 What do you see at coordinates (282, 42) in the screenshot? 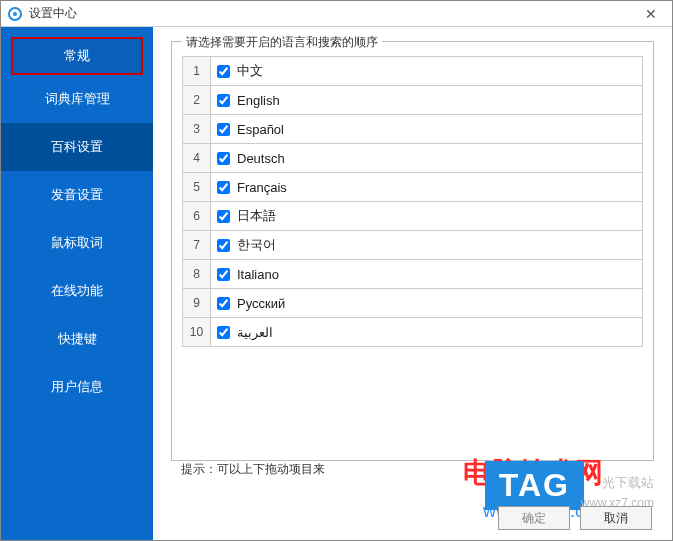
I see `groupbox-legend: 请选择需要开启的语言和搜索的顺序` at bounding box center [282, 42].